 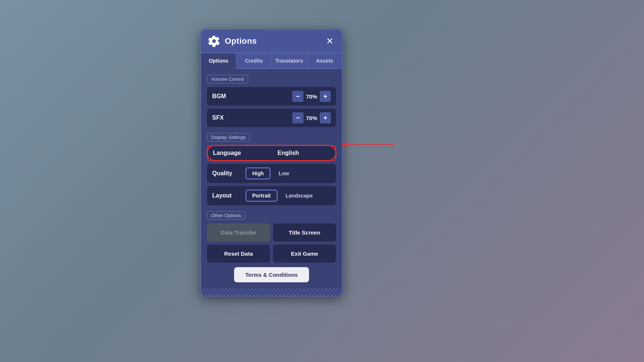 I want to click on display-section: Display Settings Language English Qualit…, so click(x=272, y=169).